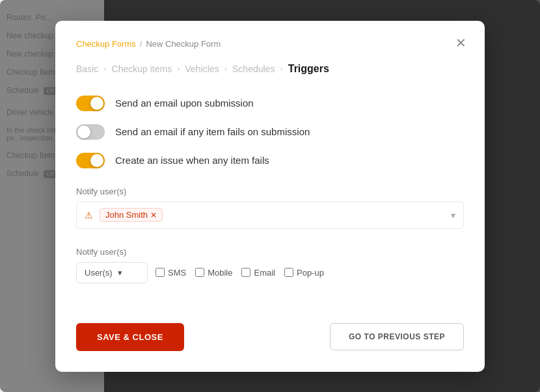  What do you see at coordinates (270, 44) in the screenshot?
I see `breadcrumb: Checkup Forms / New Checkup Form` at bounding box center [270, 44].